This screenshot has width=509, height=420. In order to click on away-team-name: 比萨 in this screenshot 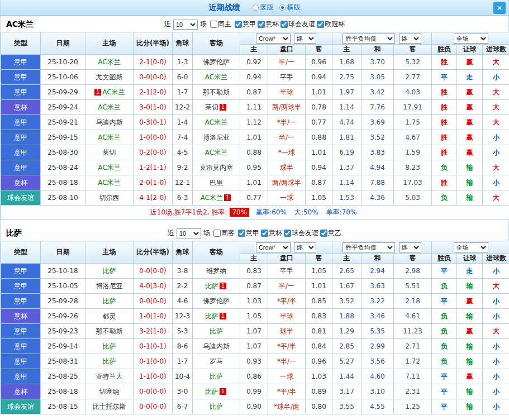, I will do `click(216, 407)`.